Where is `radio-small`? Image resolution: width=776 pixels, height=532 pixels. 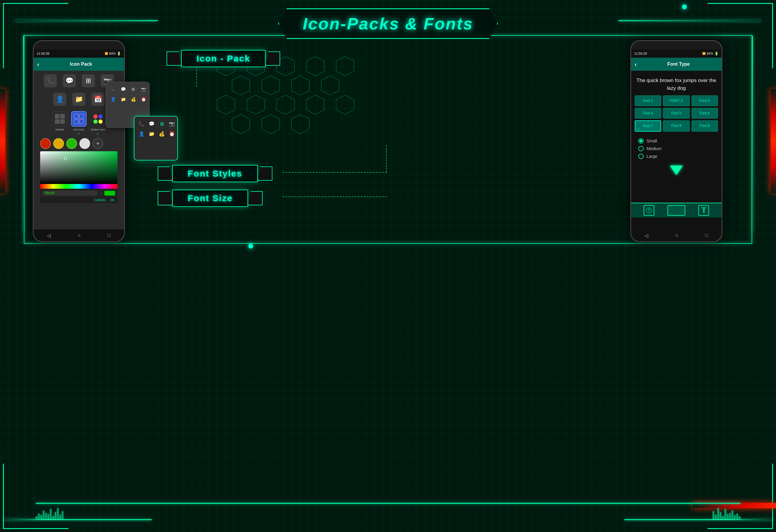 radio-small is located at coordinates (641, 141).